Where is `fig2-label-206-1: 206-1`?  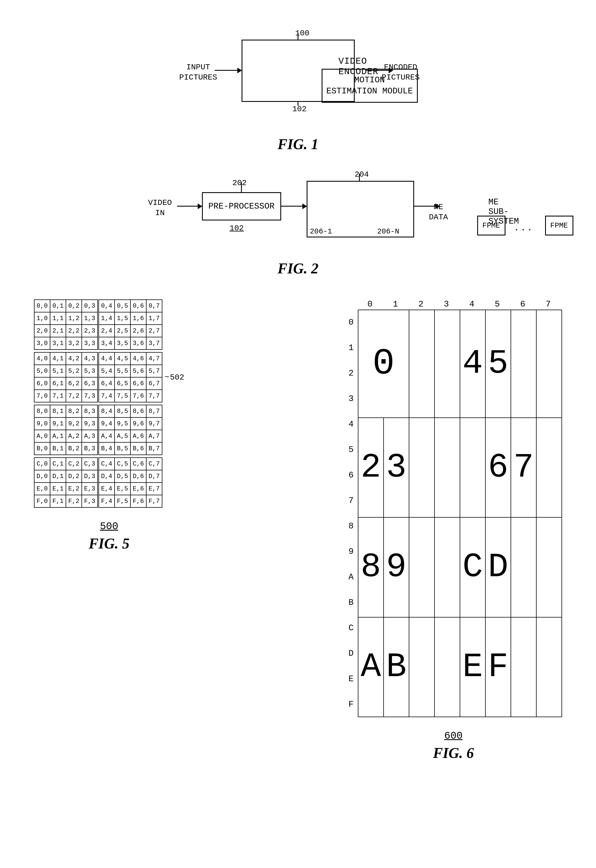
fig2-label-206-1: 206-1 is located at coordinates (321, 232).